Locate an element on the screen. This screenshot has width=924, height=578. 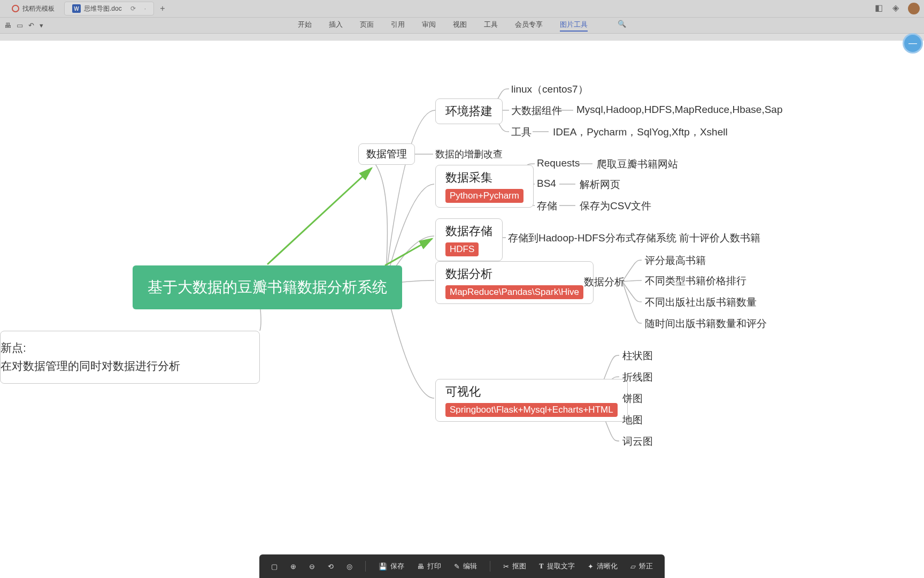
leaf-bs4-val: 解析网页 is located at coordinates (600, 185).